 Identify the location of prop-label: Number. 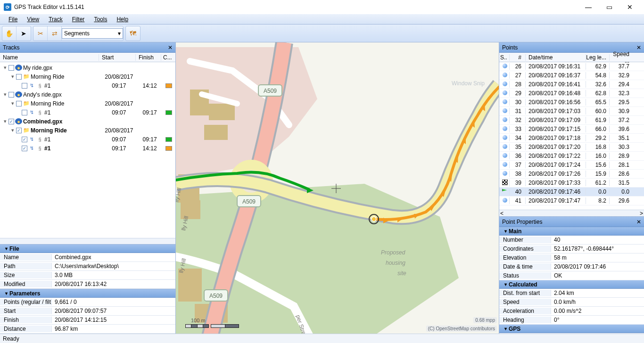
(525, 240).